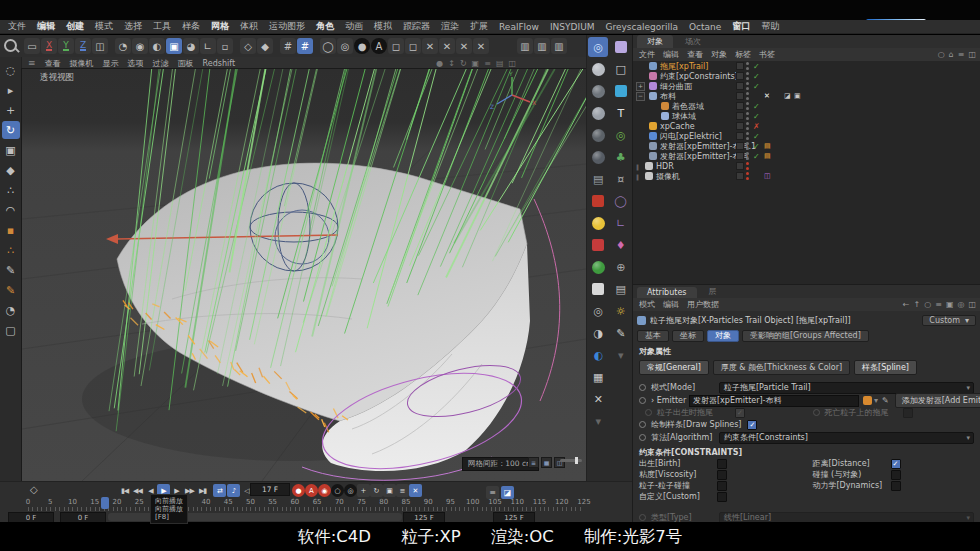  I want to click on axis-modify-2-button: ✕, so click(447, 46).